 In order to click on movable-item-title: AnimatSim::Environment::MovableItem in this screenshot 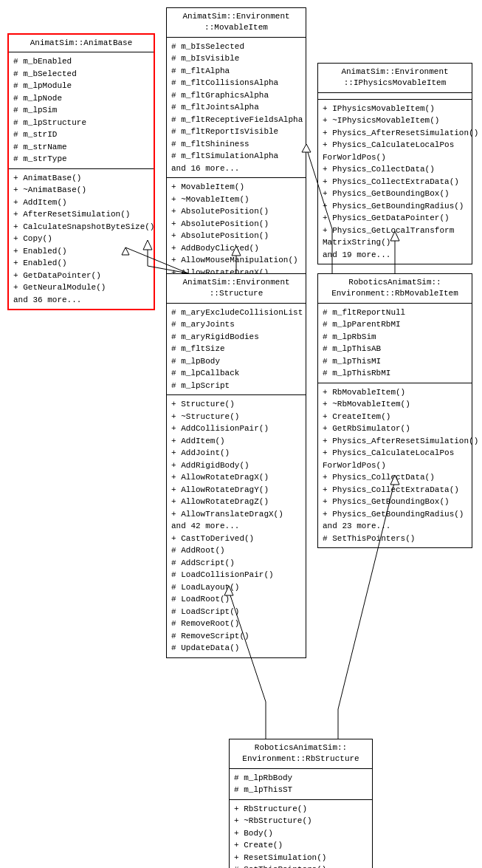, I will do `click(236, 23)`.